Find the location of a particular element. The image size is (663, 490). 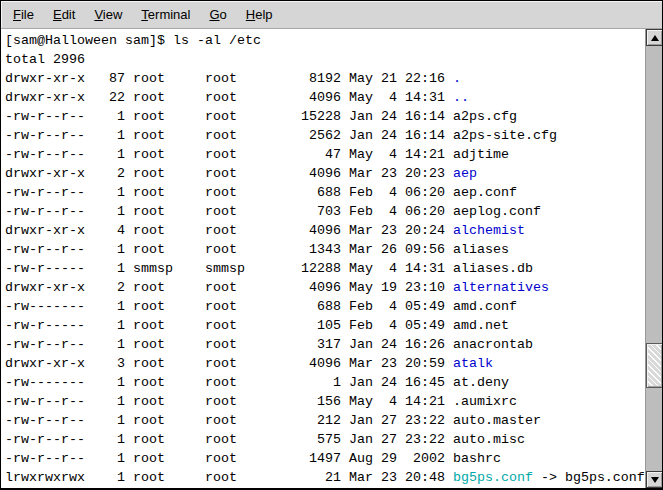

terminal-text: -rw-r--r-- 1 root root 2562 Jan 24 16:14… is located at coordinates (281, 136).